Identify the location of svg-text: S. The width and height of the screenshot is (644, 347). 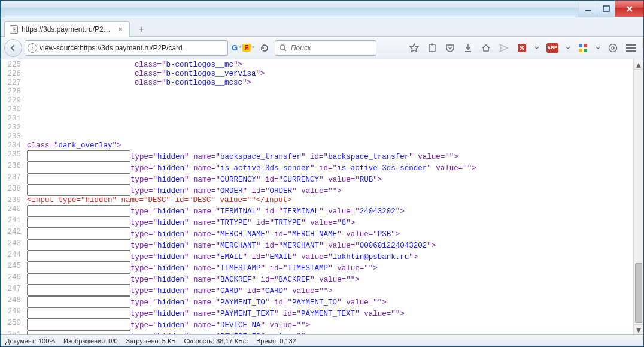
(522, 48).